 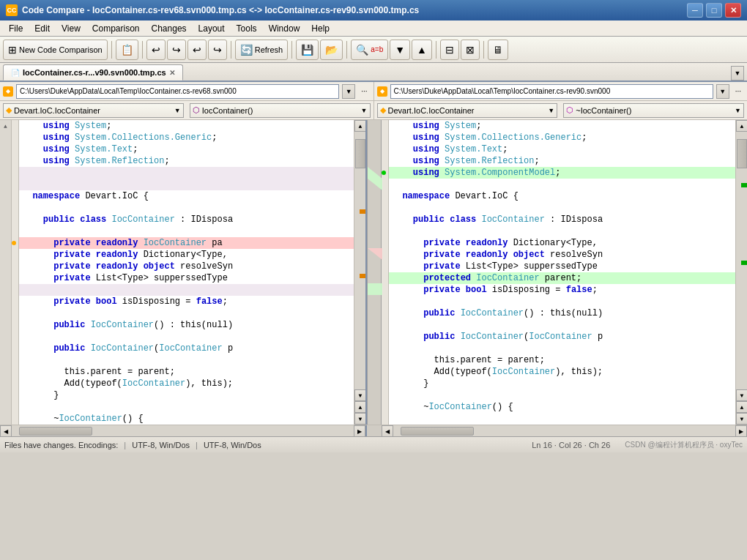 What do you see at coordinates (284, 29) in the screenshot?
I see `menu-window: Window` at bounding box center [284, 29].